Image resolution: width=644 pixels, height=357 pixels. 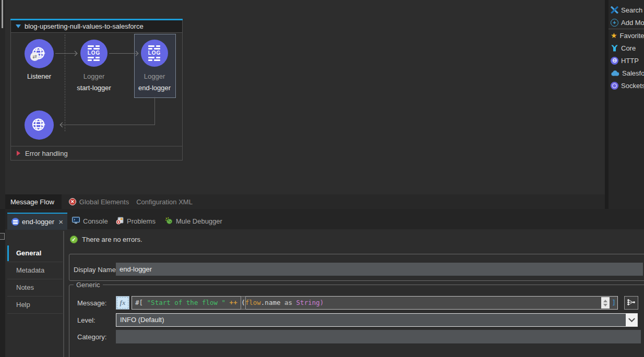 I want to click on palette-label: Favorites, so click(x=632, y=35).